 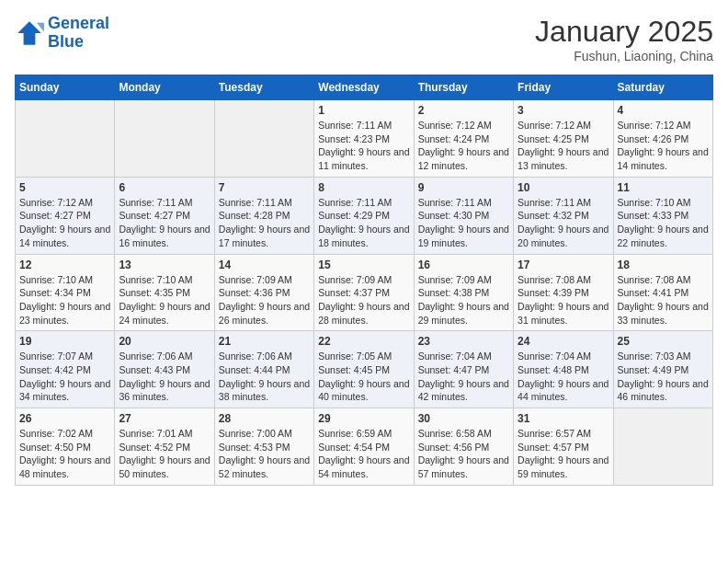 What do you see at coordinates (165, 215) in the screenshot?
I see `calendar-cell: 6Sunrise: 7:11 AMSunset: 4:27 PMDaylight…` at bounding box center [165, 215].